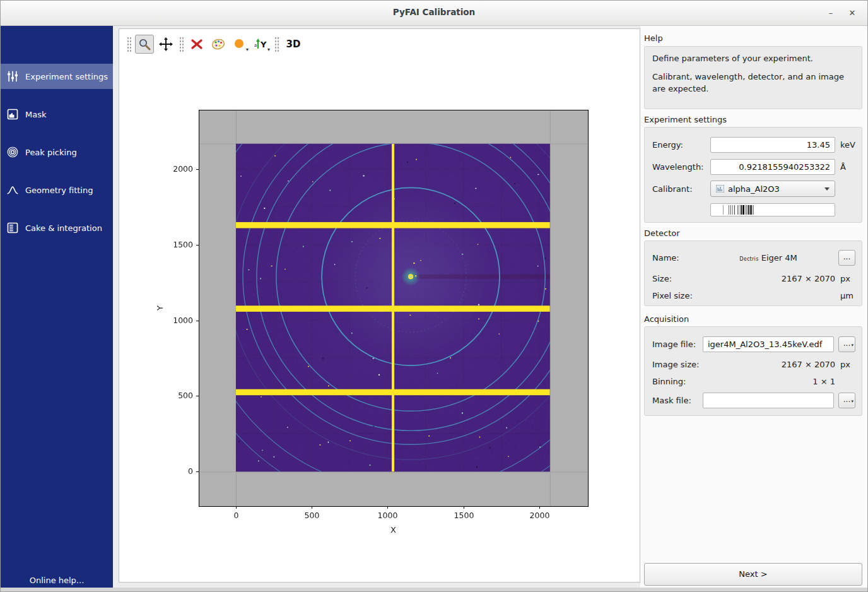 The width and height of the screenshot is (868, 592). I want to click on next-button: Next >, so click(753, 574).